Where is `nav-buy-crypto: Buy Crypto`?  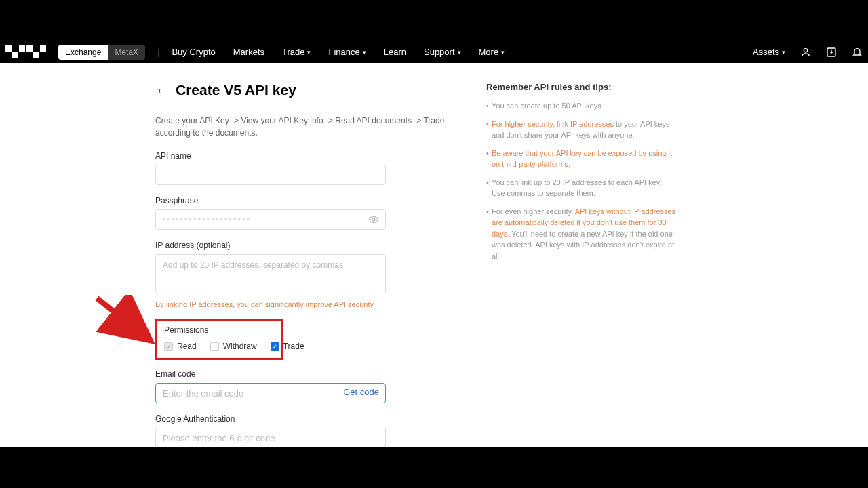 nav-buy-crypto: Buy Crypto is located at coordinates (193, 52).